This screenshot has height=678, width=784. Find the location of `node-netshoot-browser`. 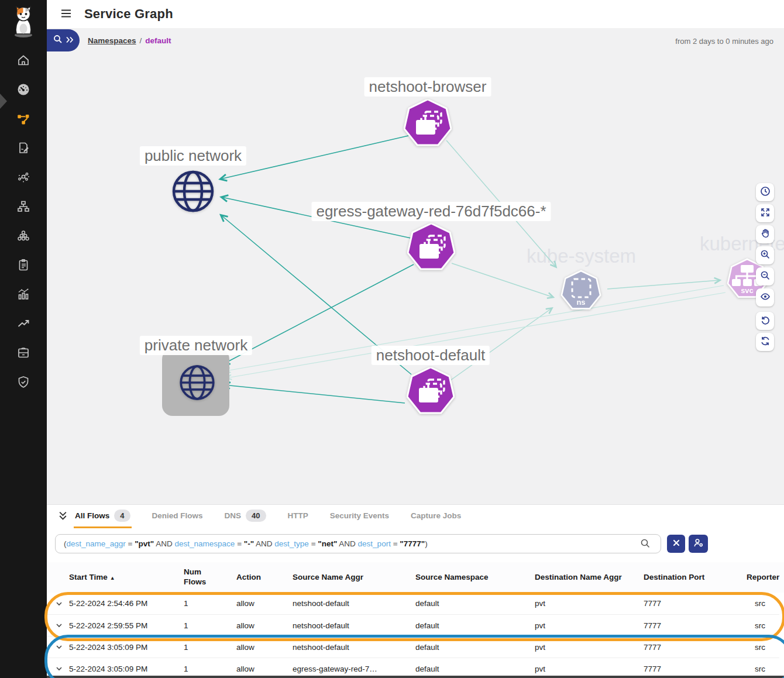

node-netshoot-browser is located at coordinates (428, 125).